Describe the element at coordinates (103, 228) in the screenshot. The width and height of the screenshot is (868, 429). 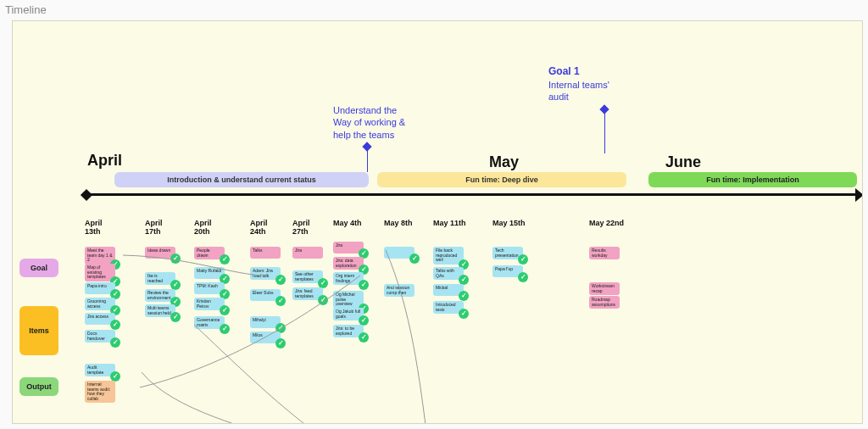
I see `date-header: April 13th` at that location.